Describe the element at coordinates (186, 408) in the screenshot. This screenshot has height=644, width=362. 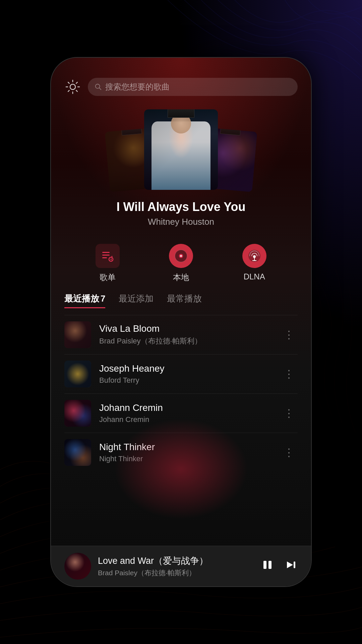
I see `song-name-3: Johann Cremin` at that location.